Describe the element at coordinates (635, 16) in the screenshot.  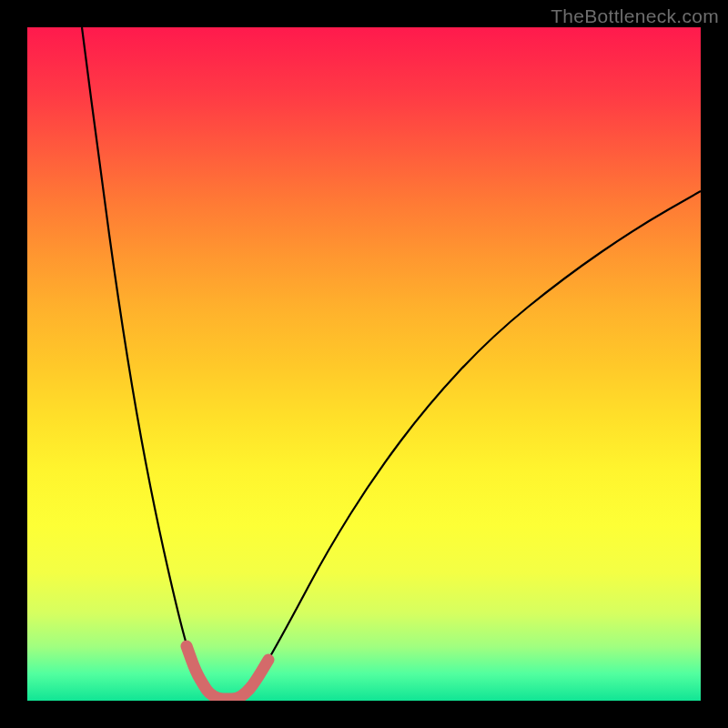
I see `watermark-text: TheBottleneck.com` at that location.